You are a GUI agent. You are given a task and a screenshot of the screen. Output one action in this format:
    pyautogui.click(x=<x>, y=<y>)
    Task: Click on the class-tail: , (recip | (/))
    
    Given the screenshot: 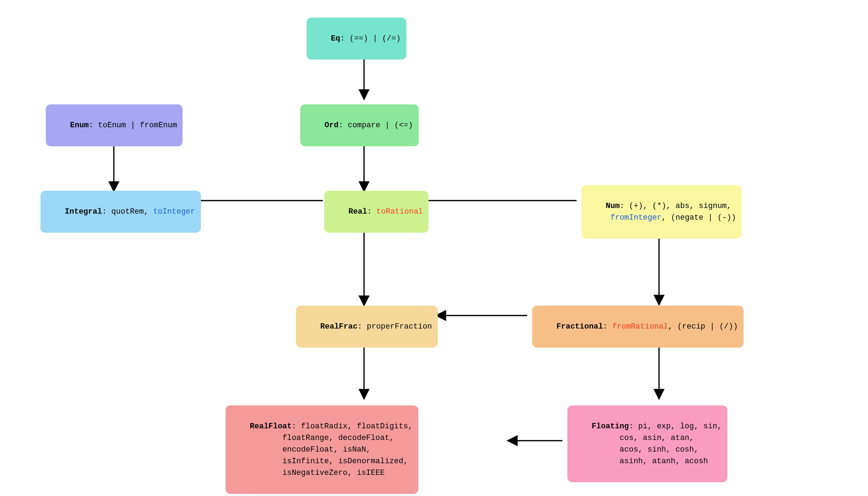 What is the action you would take?
    pyautogui.click(x=703, y=326)
    